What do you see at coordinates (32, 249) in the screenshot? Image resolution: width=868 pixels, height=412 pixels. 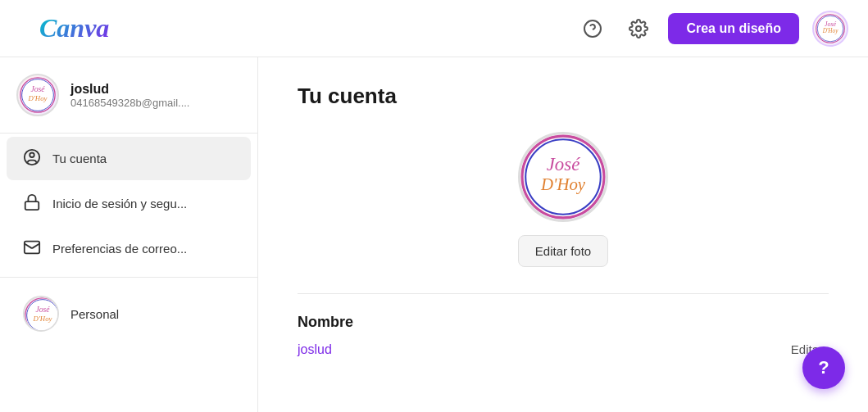 I see `email-icon` at bounding box center [32, 249].